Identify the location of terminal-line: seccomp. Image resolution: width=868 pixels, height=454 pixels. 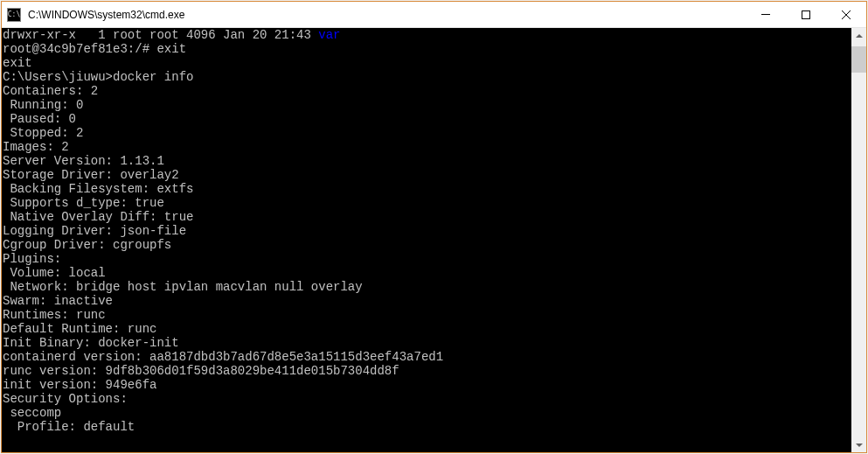
(427, 413).